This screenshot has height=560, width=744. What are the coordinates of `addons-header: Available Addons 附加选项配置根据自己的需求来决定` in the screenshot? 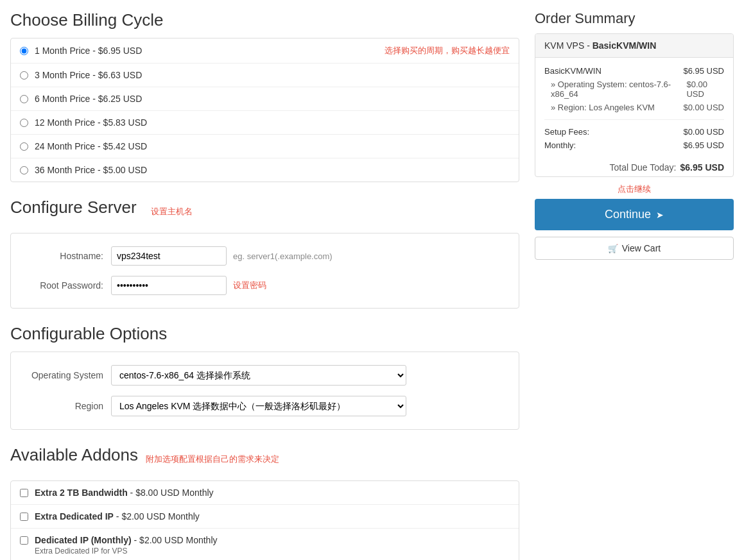 It's located at (264, 459).